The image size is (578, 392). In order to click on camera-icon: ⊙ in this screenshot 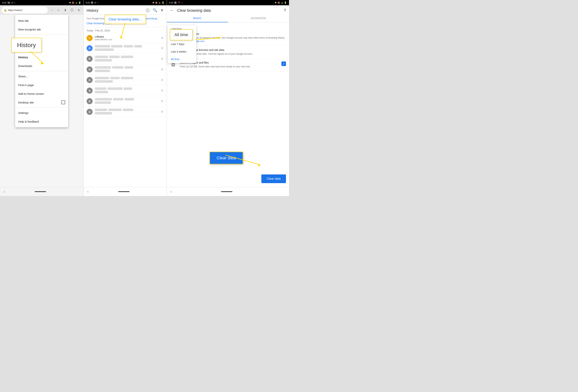, I will do `click(12, 2)`.